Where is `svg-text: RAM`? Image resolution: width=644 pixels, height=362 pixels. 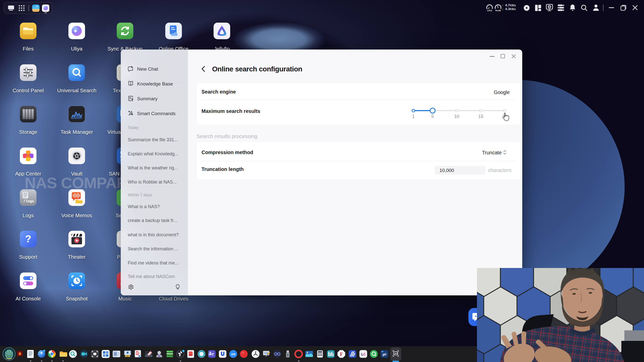
svg-text: RAM is located at coordinates (498, 11).